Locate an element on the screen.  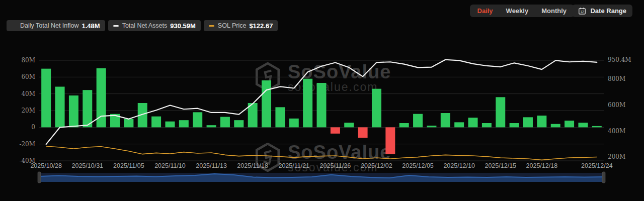
x-axis-tick-label: 2025/12/10 is located at coordinates (459, 166).